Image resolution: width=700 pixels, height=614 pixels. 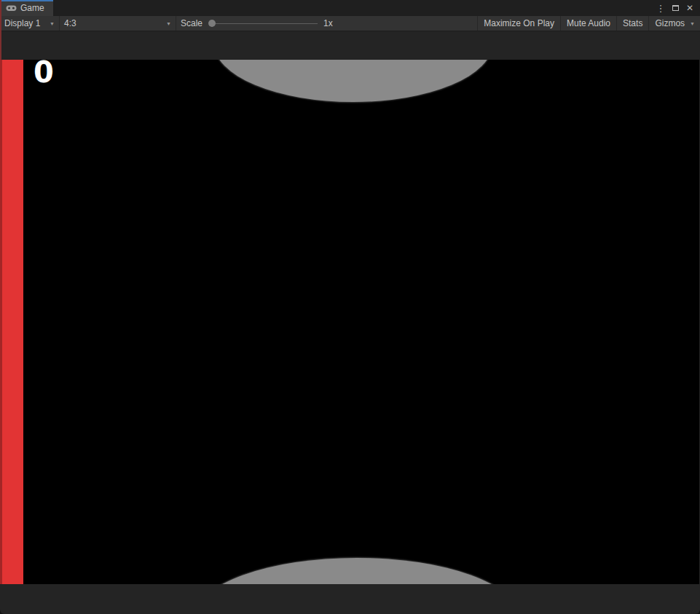 What do you see at coordinates (44, 74) in the screenshot?
I see `score-text: 0` at bounding box center [44, 74].